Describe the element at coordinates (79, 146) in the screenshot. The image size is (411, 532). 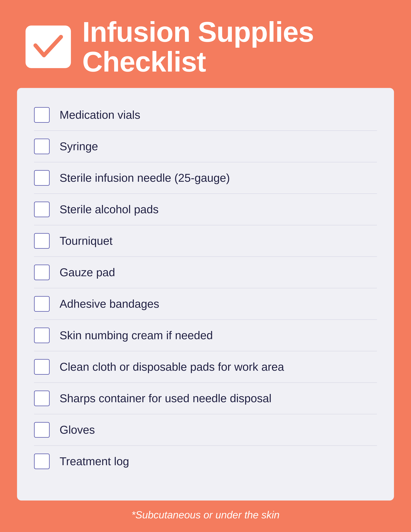
I see `item-label: Syringe` at that location.